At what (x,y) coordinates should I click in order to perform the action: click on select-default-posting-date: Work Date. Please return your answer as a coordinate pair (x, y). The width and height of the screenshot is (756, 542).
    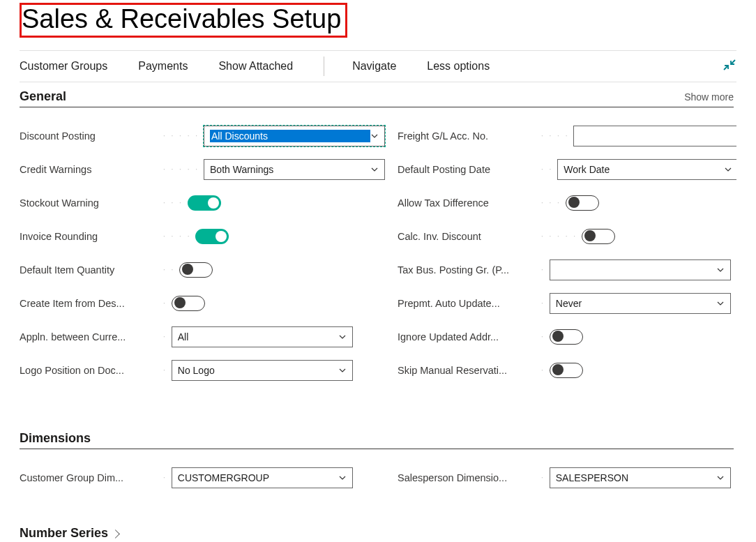
    Looking at the image, I should click on (647, 170).